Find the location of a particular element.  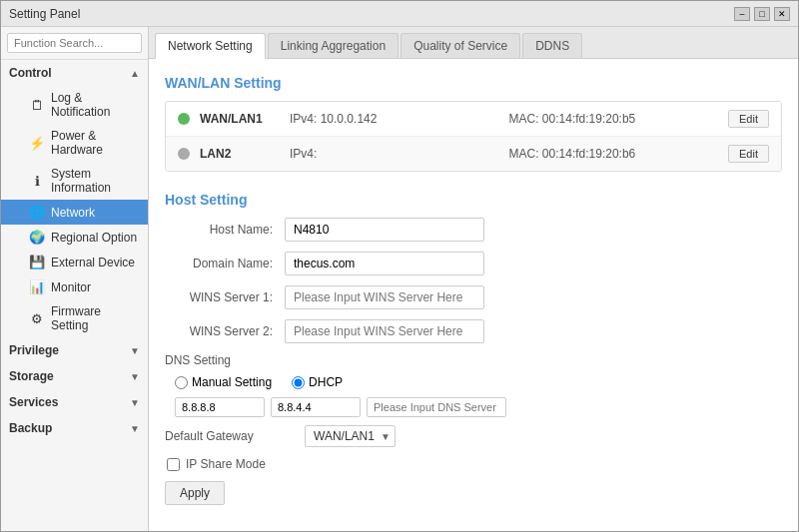

sidebar-section-services-header: Services ▼ is located at coordinates (74, 402).